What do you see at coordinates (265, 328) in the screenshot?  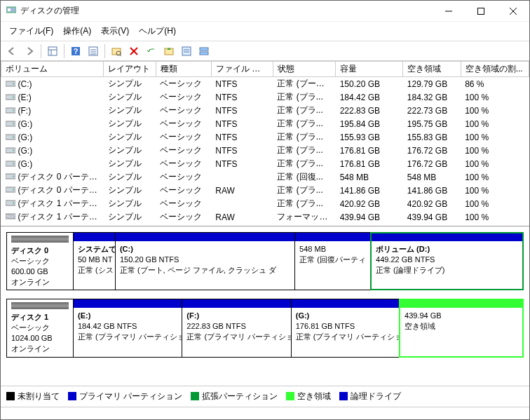 I see `disk-row: ディスク 1ベーシック1024.00 GBオンライン(E:)184.42 GB …` at bounding box center [265, 328].